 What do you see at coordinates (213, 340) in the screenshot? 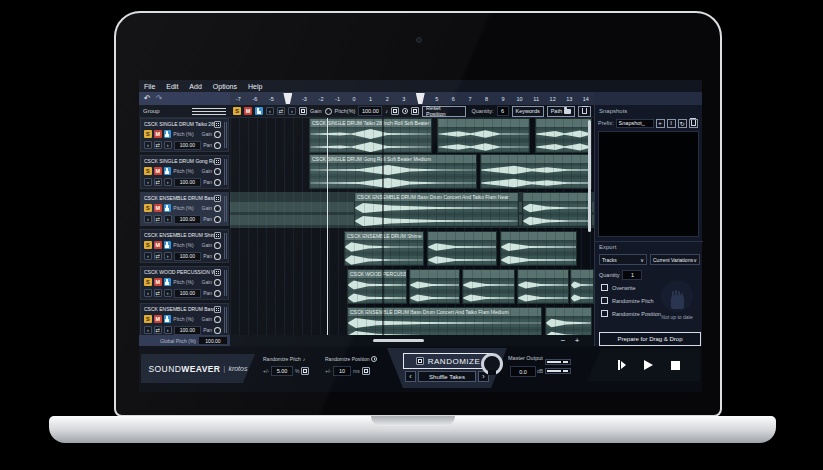
I see `global-pitch-value: 100.00` at bounding box center [213, 340].